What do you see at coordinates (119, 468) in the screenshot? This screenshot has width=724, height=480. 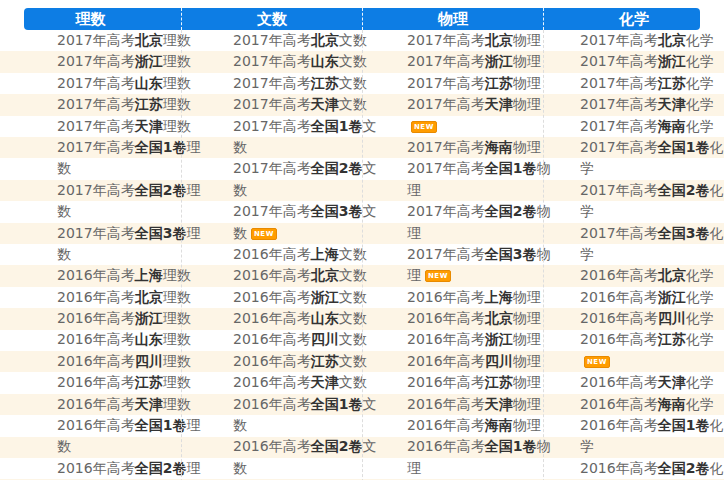 I see `paper-title-line: 2016年高考全国2卷理` at bounding box center [119, 468].